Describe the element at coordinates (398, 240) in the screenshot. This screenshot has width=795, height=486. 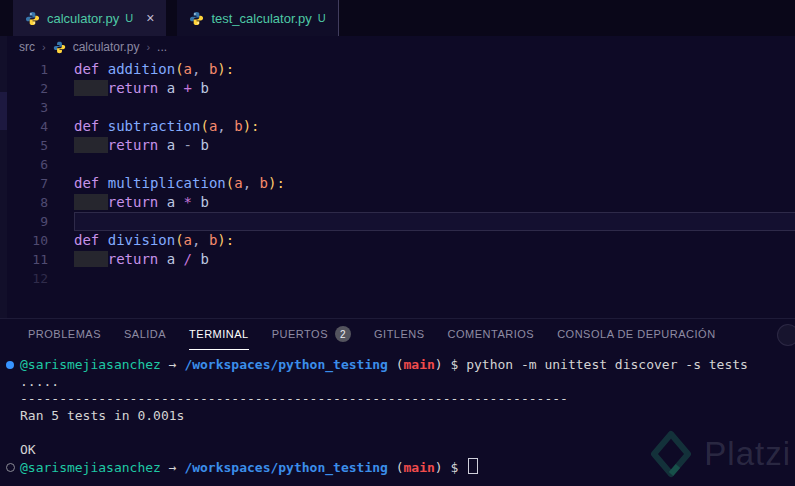
I see `code-line: 10def division(a, b):` at that location.